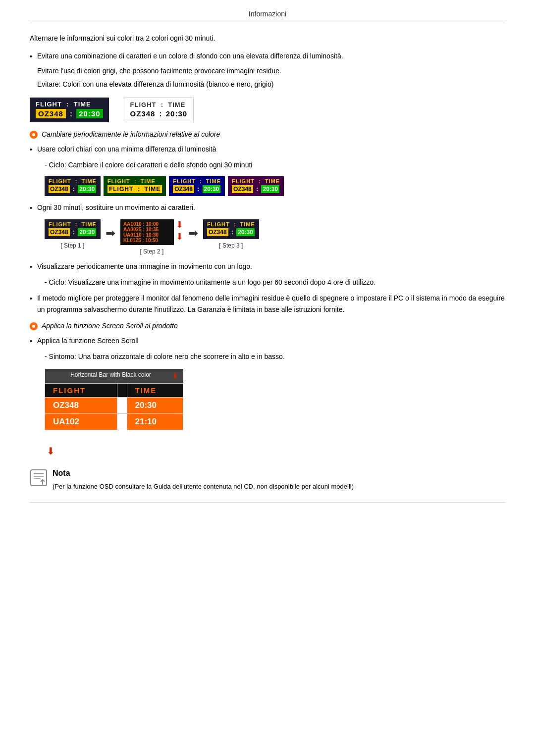  I want to click on cycle-title-1: FLIGHT : TIME, so click(72, 181).